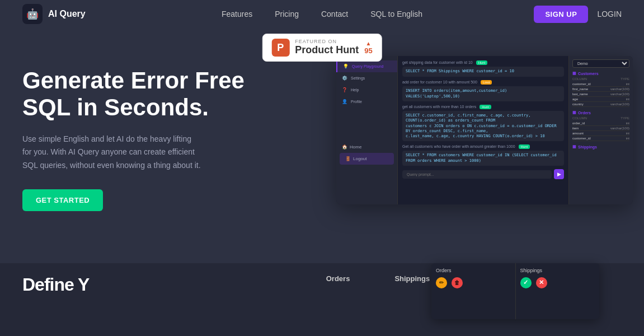 The width and height of the screenshot is (644, 336). Describe the element at coordinates (338, 280) in the screenshot. I see `bottom-col-orders: Orders` at that location.